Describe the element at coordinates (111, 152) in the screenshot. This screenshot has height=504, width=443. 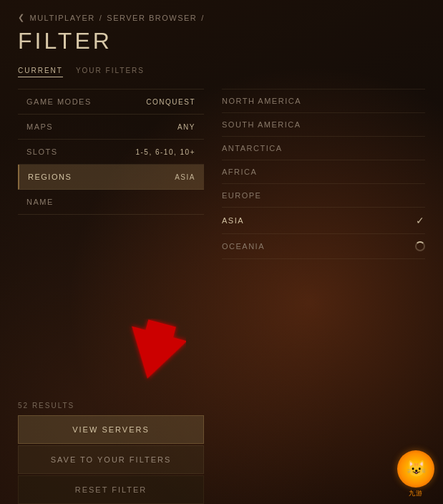
I see `filter-slots: SLOTS 1-5, 6-10, 10+` at that location.